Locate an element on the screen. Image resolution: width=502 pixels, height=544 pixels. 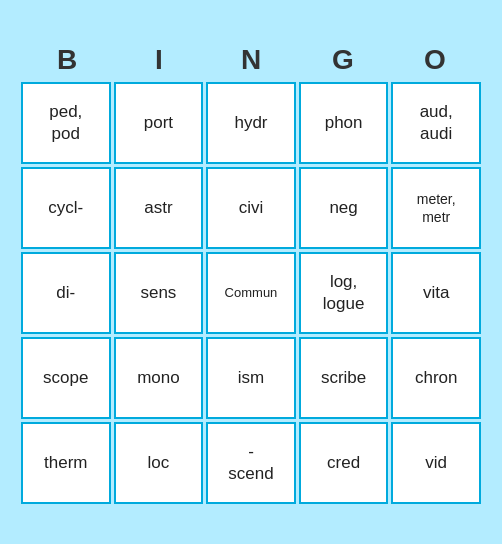
header-letter: B is located at coordinates (67, 60).